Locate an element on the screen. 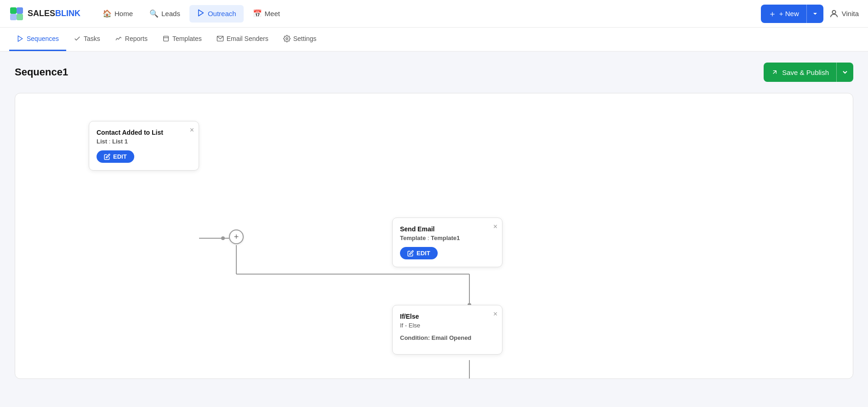 This screenshot has width=868, height=407. logo-blink-text: BLINK is located at coordinates (68, 13).